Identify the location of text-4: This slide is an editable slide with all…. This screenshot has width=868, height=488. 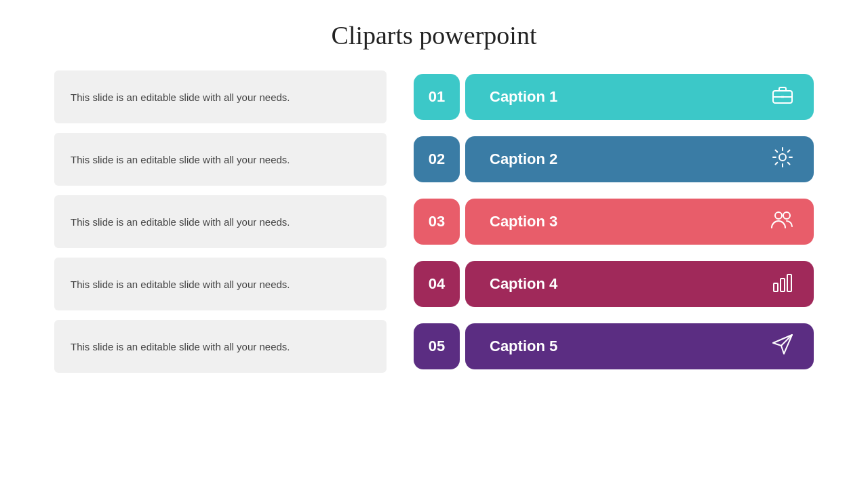
(180, 285).